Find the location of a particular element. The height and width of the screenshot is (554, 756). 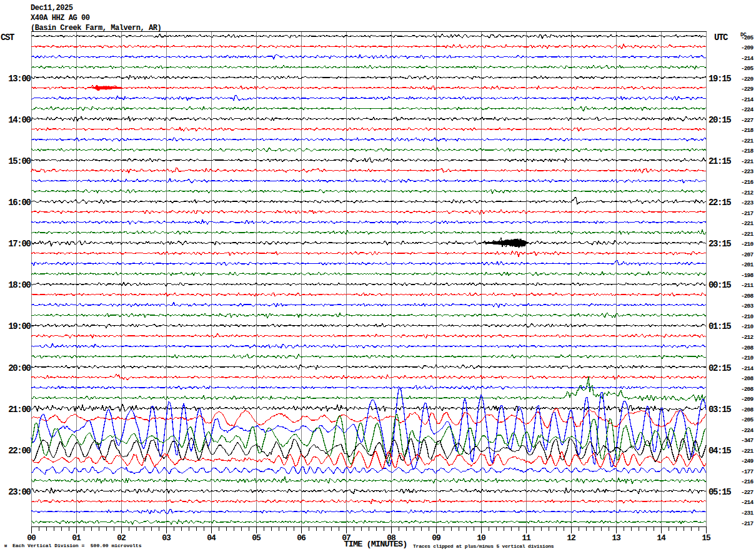

svg-text: -249 is located at coordinates (747, 461).